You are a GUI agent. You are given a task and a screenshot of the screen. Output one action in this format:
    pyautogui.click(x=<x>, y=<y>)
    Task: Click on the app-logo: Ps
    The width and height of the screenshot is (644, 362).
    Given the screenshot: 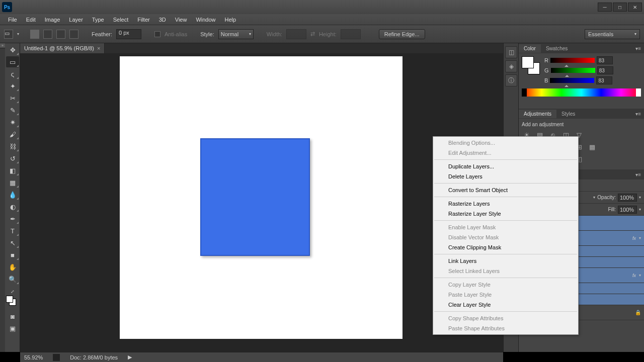 What is the action you would take?
    pyautogui.click(x=7, y=7)
    